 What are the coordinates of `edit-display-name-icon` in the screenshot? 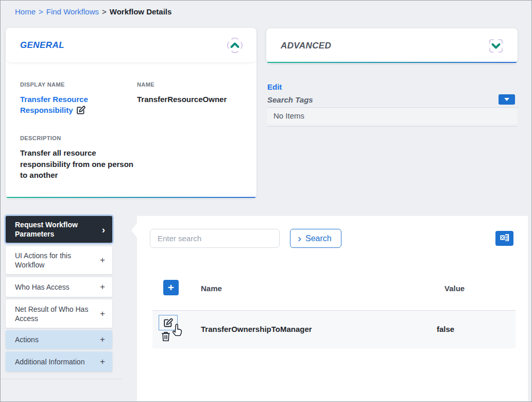 It's located at (81, 111).